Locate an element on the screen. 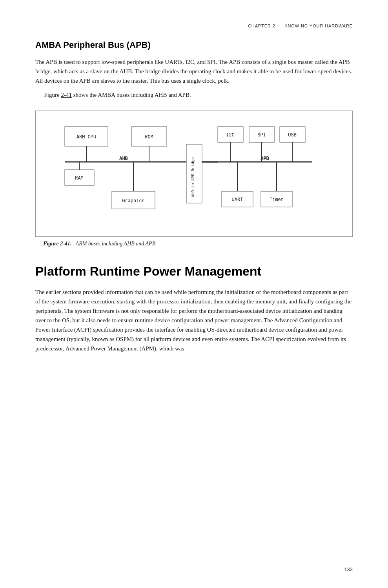 The width and height of the screenshot is (388, 588). page-header: CHAPTER 2 KNOWING YOUR HARDWARE is located at coordinates (194, 26).